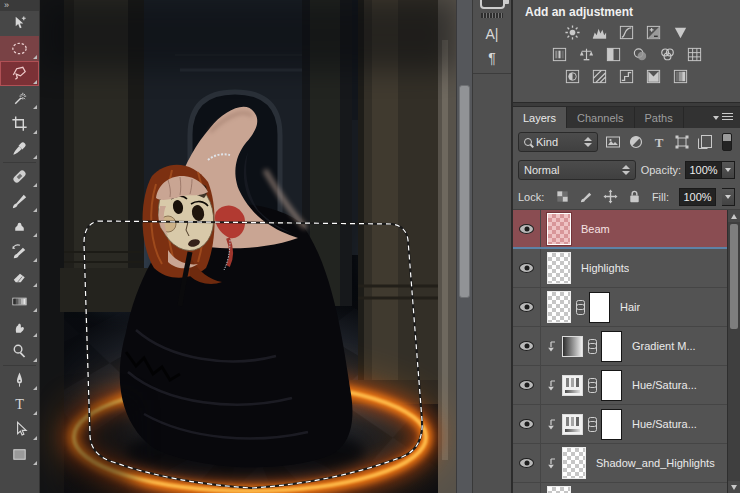  Describe the element at coordinates (605, 268) in the screenshot. I see `layer-name: Highlights` at that location.